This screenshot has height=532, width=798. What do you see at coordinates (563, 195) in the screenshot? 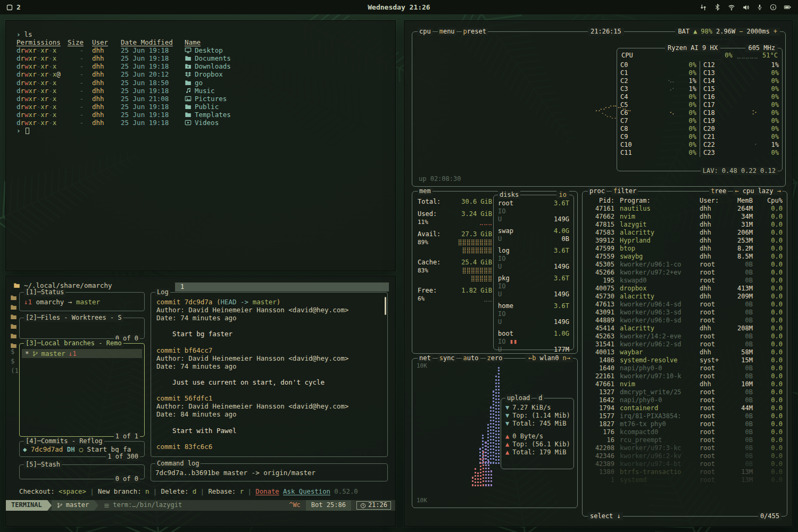
I see `io-toggle: io` at bounding box center [563, 195].